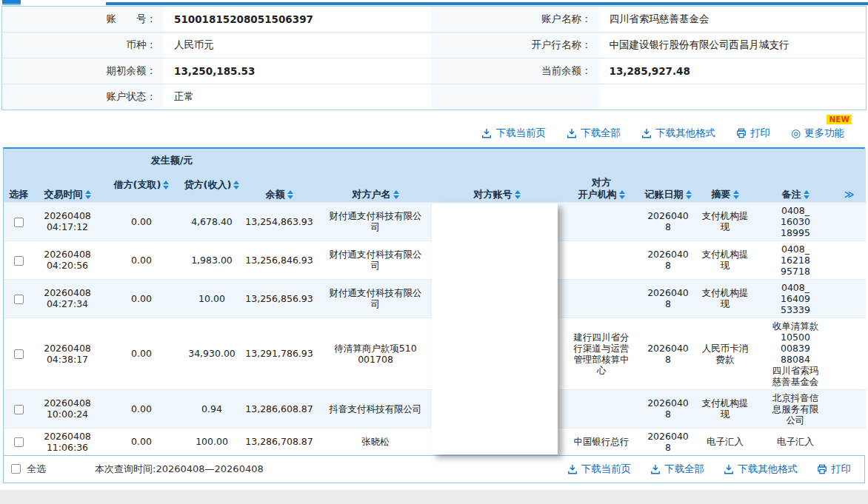  I want to click on cell-time: 20260408 04:38:17, so click(67, 354).